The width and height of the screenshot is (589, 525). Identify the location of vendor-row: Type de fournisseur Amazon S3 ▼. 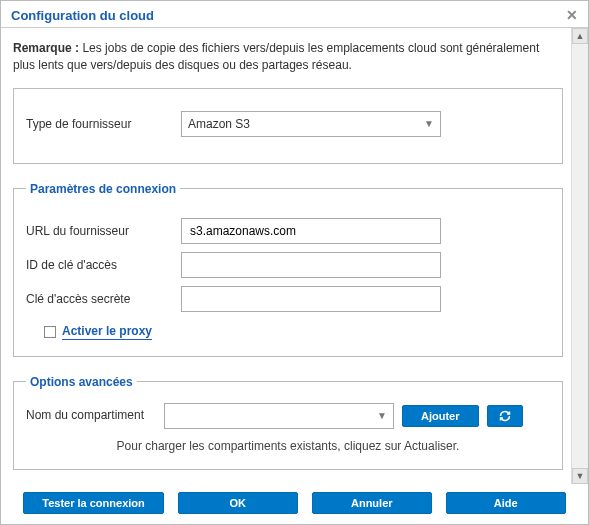
(288, 124).